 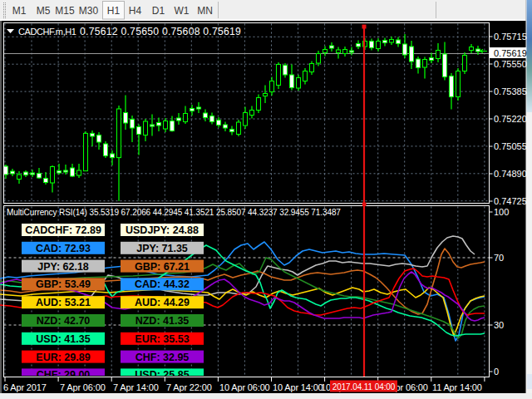 What do you see at coordinates (510, 119) in the screenshot?
I see `svg-text: 0.75220` at bounding box center [510, 119].